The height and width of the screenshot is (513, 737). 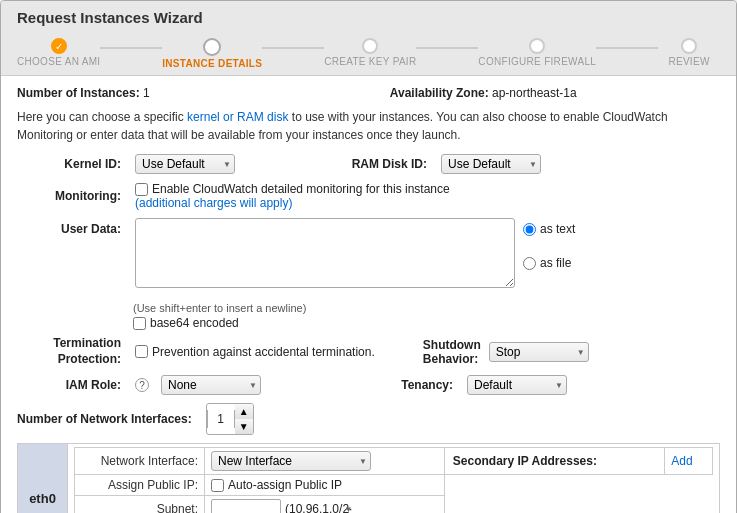 What do you see at coordinates (426, 323) in the screenshot?
I see `base64-checkbox-label: base64 encoded` at bounding box center [426, 323].